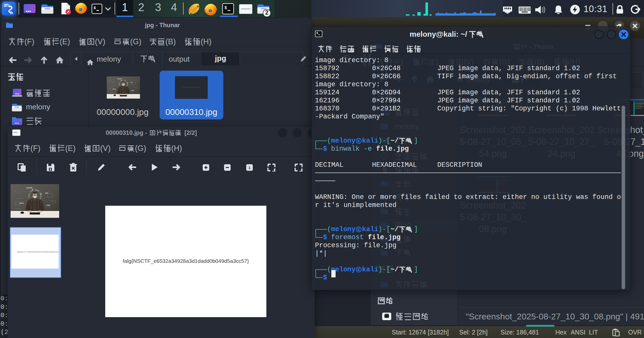 This screenshot has width=644, height=338. What do you see at coordinates (249, 167) in the screenshot?
I see `svg-text: 1` at bounding box center [249, 167].